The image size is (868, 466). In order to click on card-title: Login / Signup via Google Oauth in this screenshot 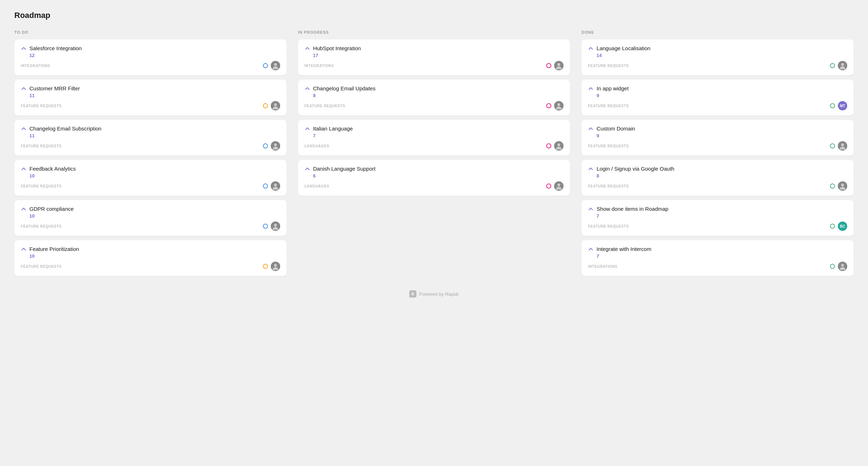, I will do `click(636, 168)`.